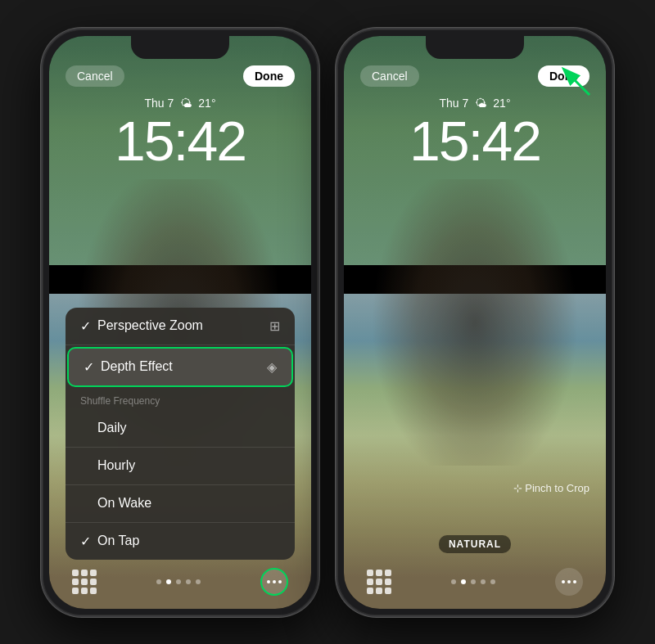 This screenshot has height=644, width=655. I want to click on right-temp-label: 21°, so click(501, 103).